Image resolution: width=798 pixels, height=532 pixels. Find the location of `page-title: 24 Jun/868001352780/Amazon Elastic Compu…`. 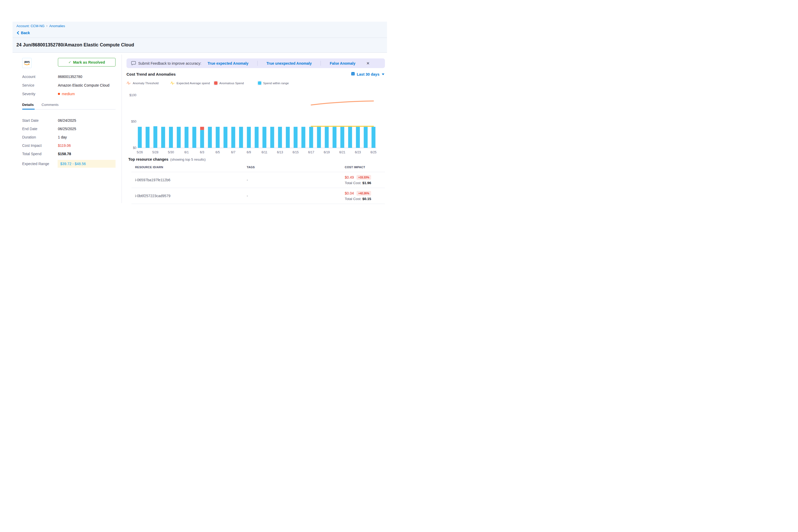

page-title: 24 Jun/868001352780/Amazon Elastic Compu… is located at coordinates (200, 45).